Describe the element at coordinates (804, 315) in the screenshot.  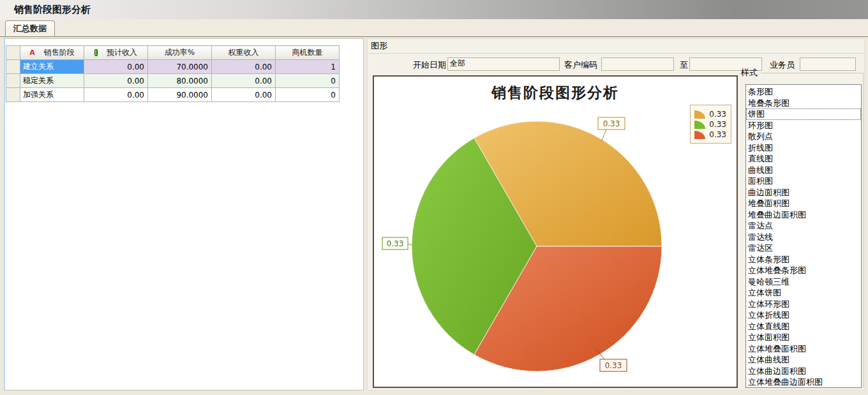
I see `style-list-item: 立体折线图` at that location.